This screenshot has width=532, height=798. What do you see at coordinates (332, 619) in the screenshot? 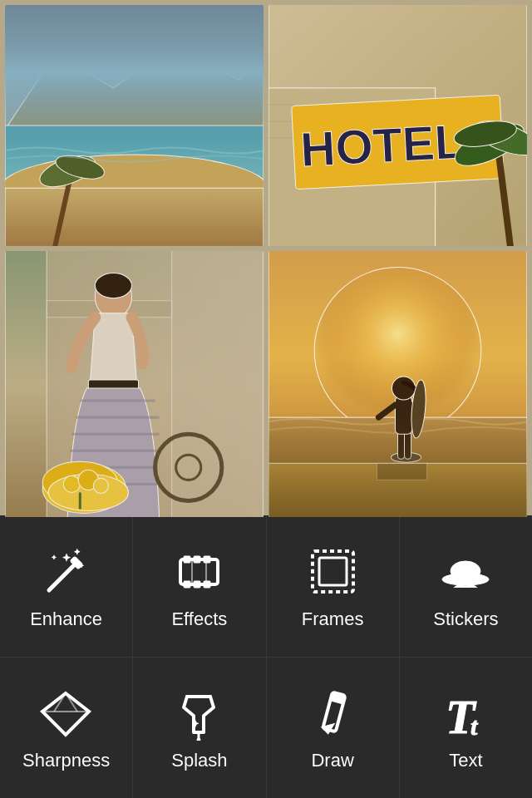
I see `frames-label: Frames` at bounding box center [332, 619].